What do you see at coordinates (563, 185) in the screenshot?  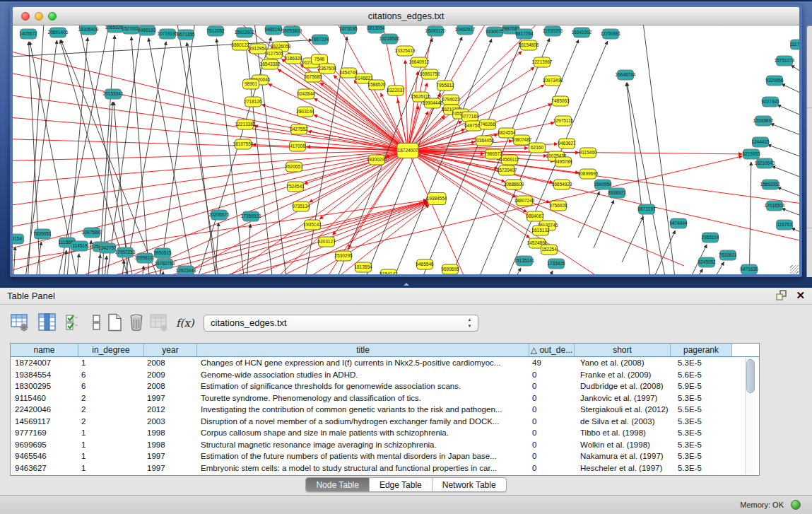 I see `graph-node: 16654923` at bounding box center [563, 185].